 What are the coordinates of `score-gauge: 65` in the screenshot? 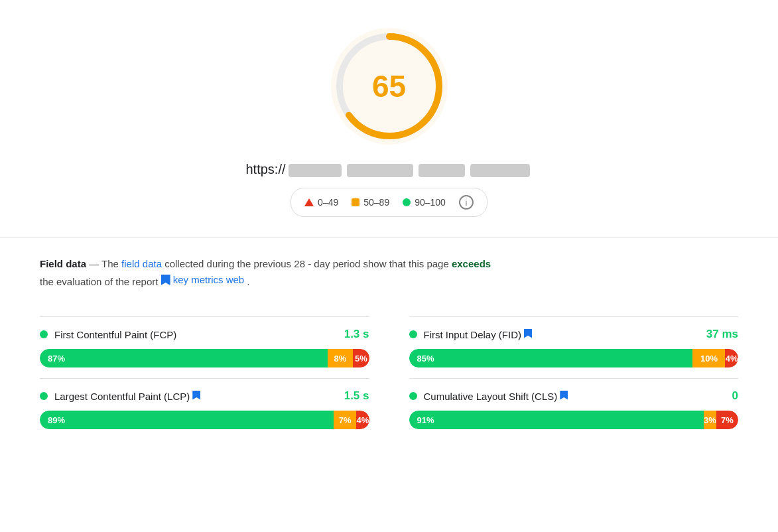 It's located at (389, 86).